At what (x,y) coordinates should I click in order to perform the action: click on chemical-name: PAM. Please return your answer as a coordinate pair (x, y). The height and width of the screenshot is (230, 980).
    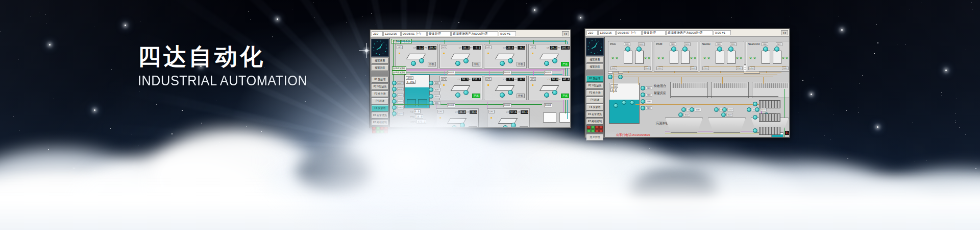
    Looking at the image, I should click on (659, 44).